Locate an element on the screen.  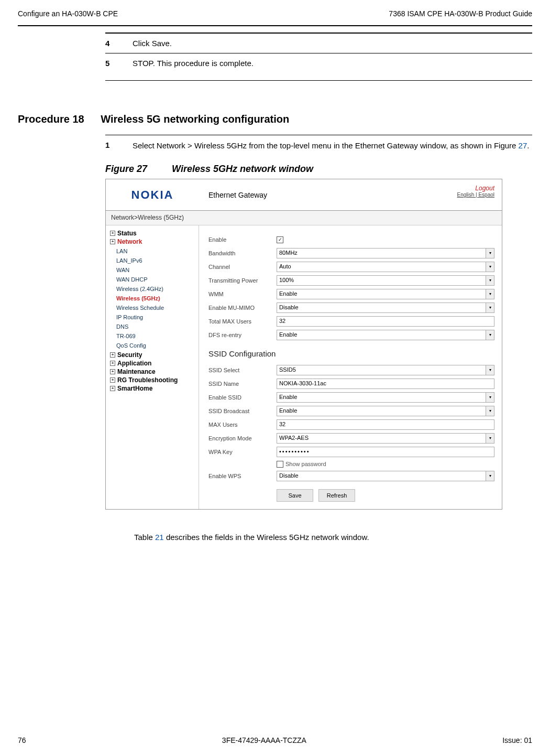
sidebar-item-lan: LAN is located at coordinates (155, 251).